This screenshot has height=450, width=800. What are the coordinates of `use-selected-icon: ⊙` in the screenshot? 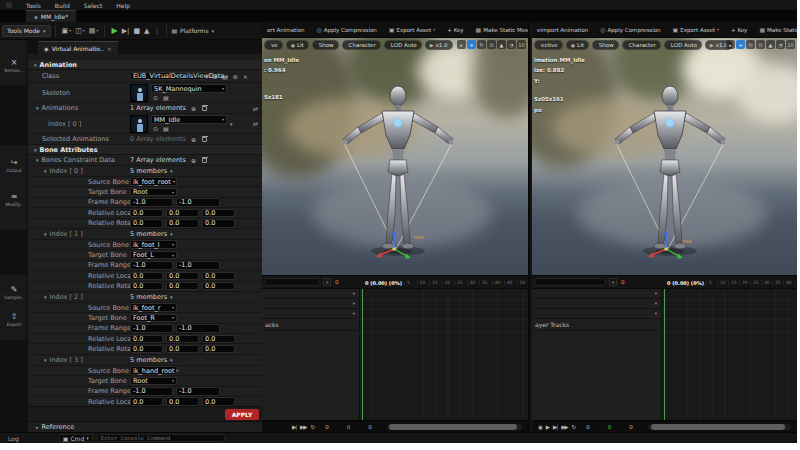 It's located at (214, 76).